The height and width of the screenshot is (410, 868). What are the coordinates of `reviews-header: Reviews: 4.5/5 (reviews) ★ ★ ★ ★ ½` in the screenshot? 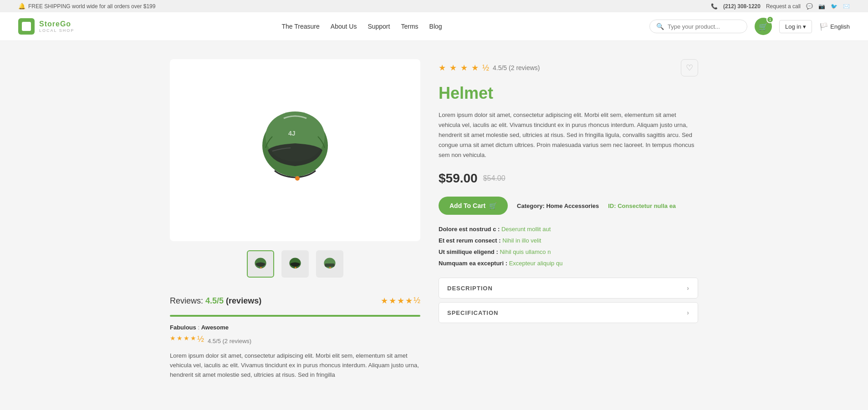 It's located at (295, 301).